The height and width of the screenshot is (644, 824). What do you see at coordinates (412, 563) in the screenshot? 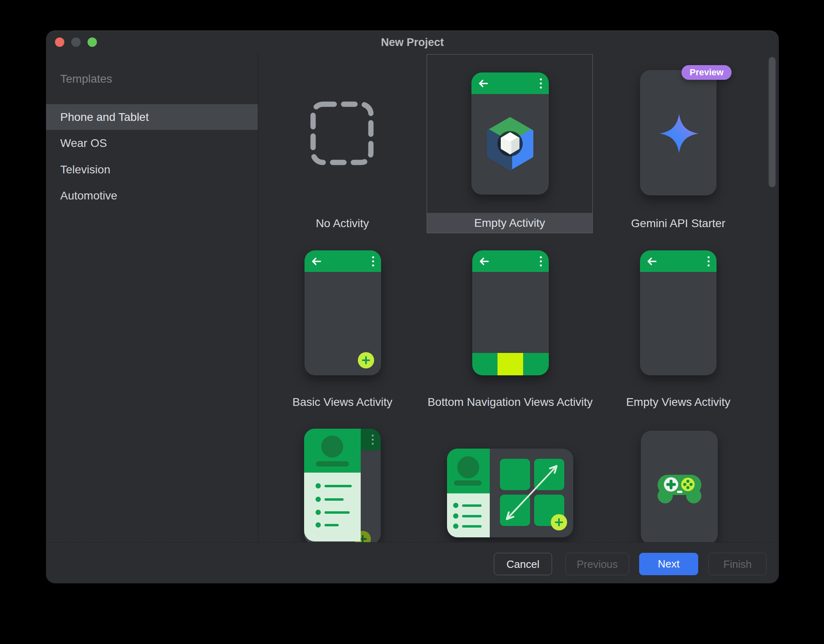
I see `dialog-footer: Cancel Previous Next Finish` at bounding box center [412, 563].